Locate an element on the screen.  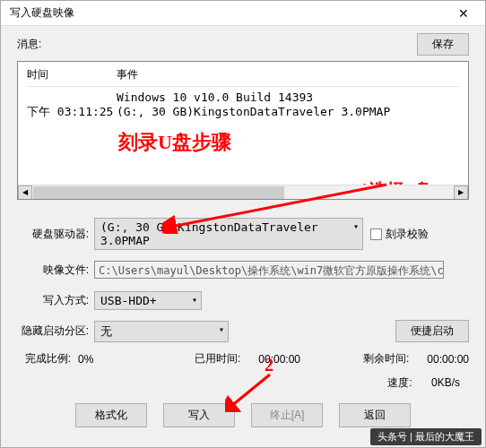
disk-drive-value: (G:, 30 GB)KingstonDataTraveler 3.0PMAP is located at coordinates (223, 234).